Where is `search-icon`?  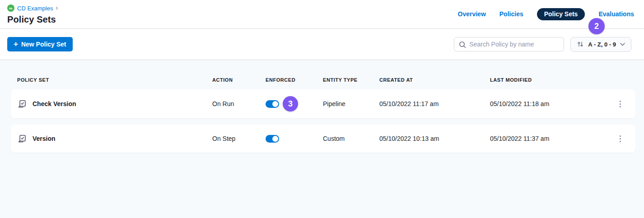 search-icon is located at coordinates (462, 45).